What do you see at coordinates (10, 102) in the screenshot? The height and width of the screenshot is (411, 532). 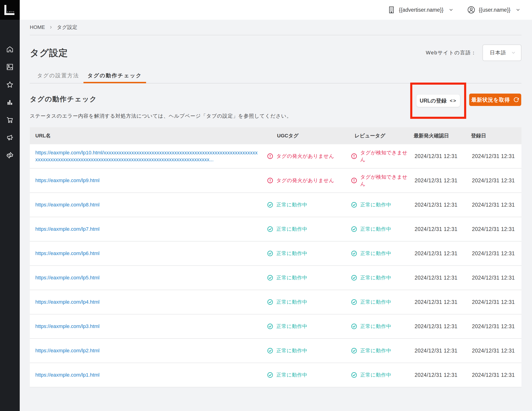 I see `bar-chart-icon` at bounding box center [10, 102].